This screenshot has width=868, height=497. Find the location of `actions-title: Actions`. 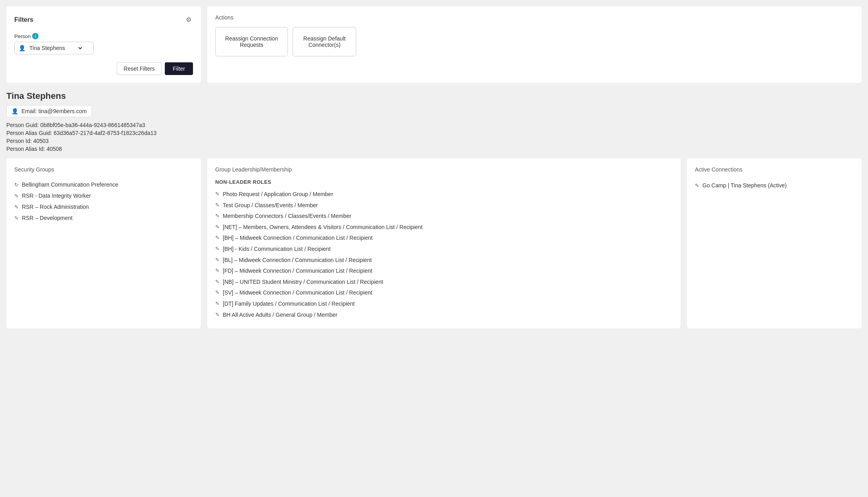

actions-title: Actions is located at coordinates (534, 17).